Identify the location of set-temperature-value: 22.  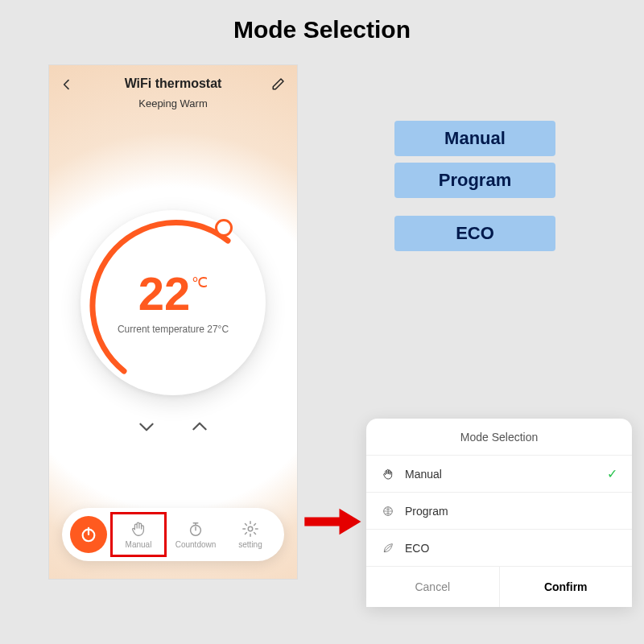
(164, 294).